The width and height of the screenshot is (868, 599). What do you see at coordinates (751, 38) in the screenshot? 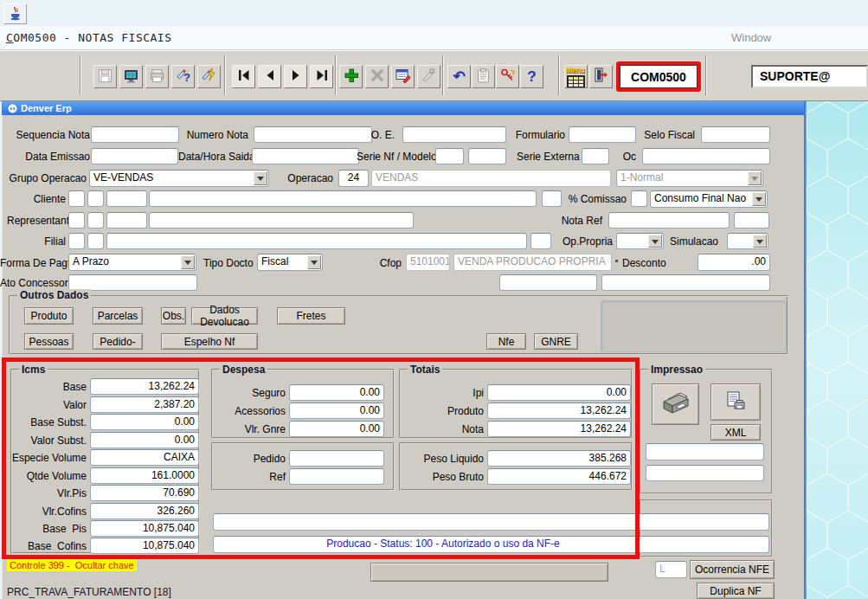
I see `window-menu: Window` at bounding box center [751, 38].